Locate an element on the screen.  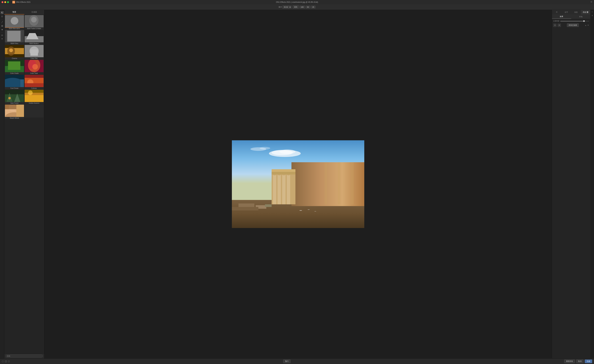
bottom-small-square-icon is located at coordinates (9, 361).